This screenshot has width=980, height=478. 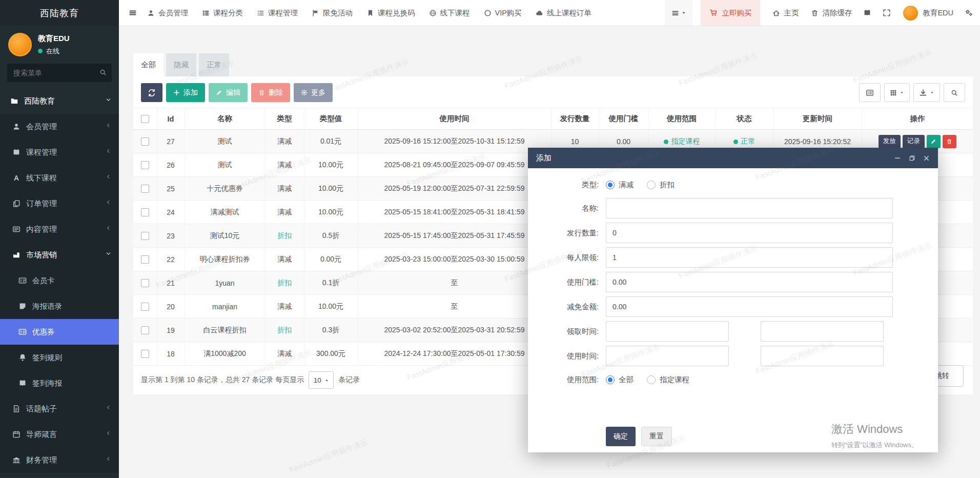 What do you see at coordinates (59, 101) in the screenshot?
I see `sidebar-item: 西陆教育` at bounding box center [59, 101].